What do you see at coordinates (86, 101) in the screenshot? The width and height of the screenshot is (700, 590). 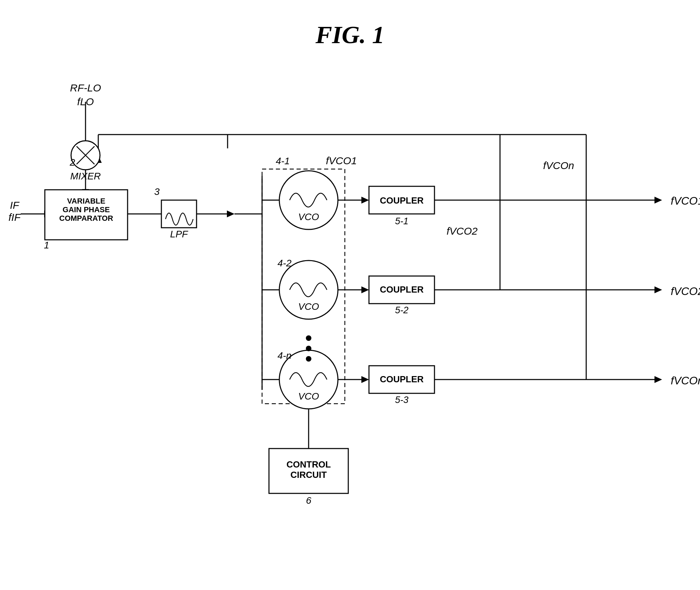 I see `svg-text: fLO` at bounding box center [86, 101].